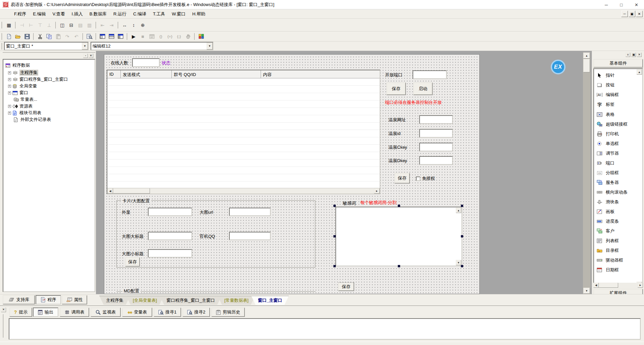 This screenshot has width=644, height=345. I want to click on column-header-group: 群号 QQ/ID, so click(216, 74).